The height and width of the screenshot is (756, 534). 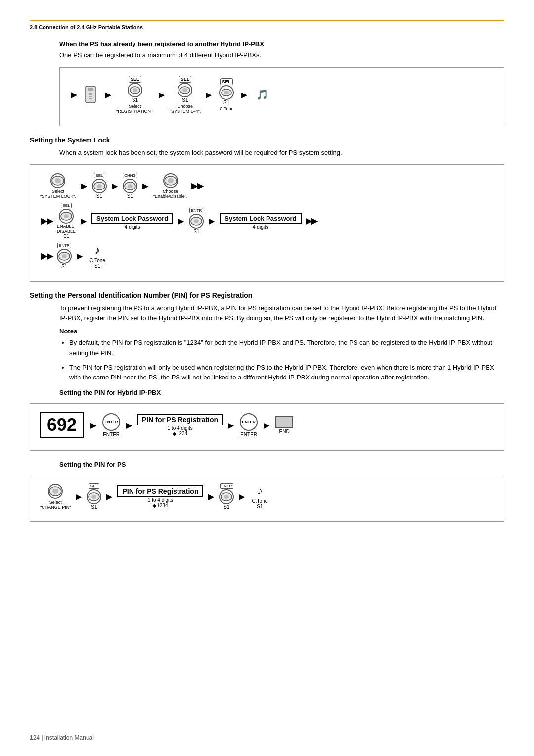 I want to click on sel-circle-3: SEL S1 C.Tone, so click(x=226, y=95).